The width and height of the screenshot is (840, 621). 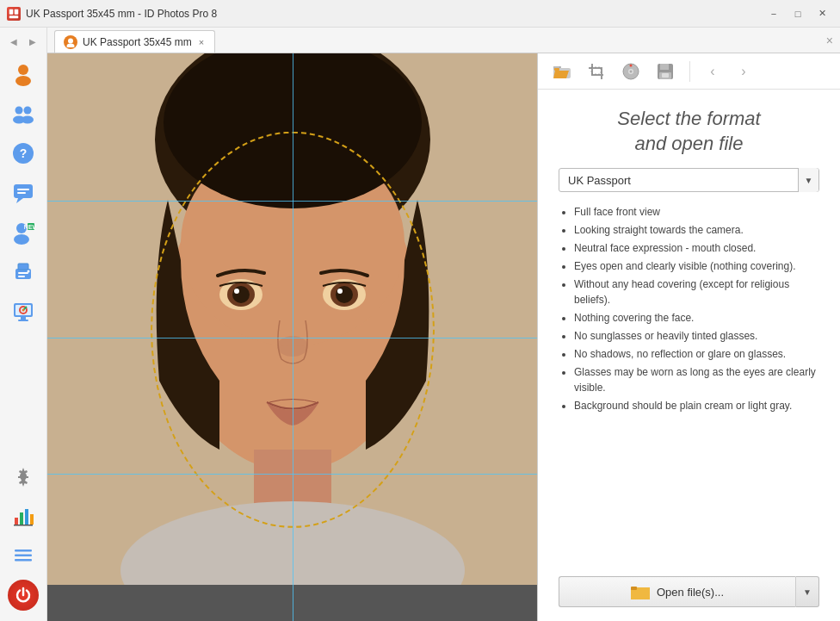 I want to click on nav-left-arrow: ◀, so click(x=14, y=41).